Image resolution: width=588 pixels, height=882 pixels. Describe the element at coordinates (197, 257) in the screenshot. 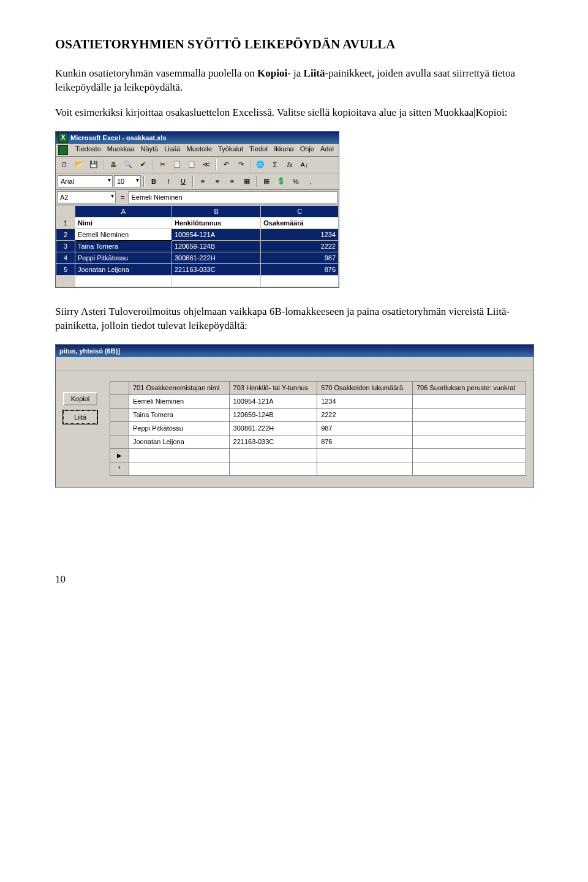

I see `table-row: 4 Peppi Pitkätossu 300861-222H 987` at that location.